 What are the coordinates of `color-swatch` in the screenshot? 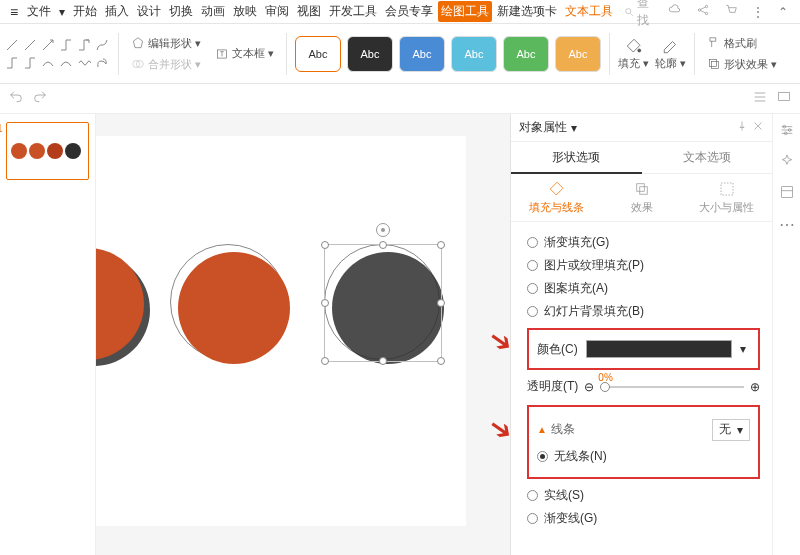 It's located at (659, 349).